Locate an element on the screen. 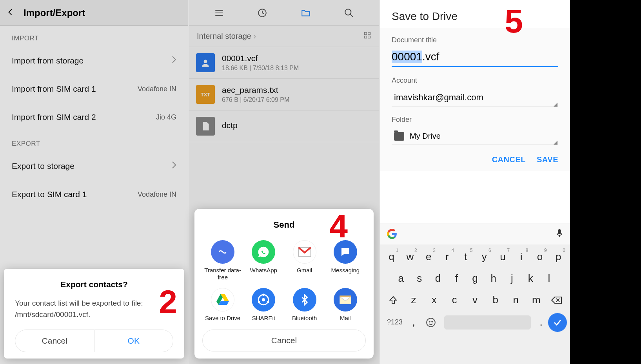  page-title: Save to Drive is located at coordinates (475, 14).